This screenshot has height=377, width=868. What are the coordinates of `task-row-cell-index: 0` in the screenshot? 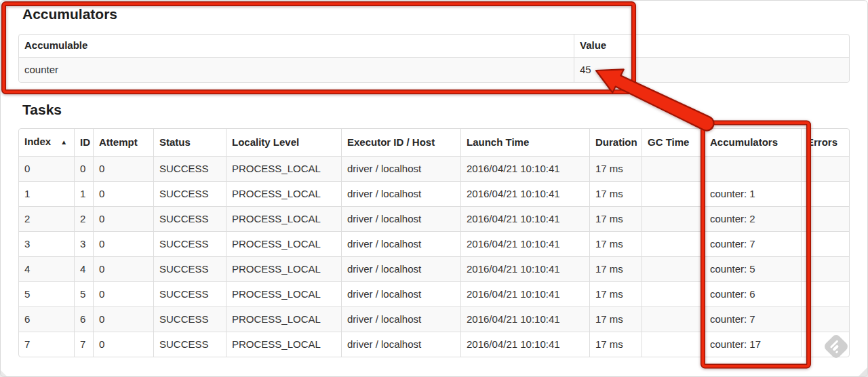 It's located at (46, 168).